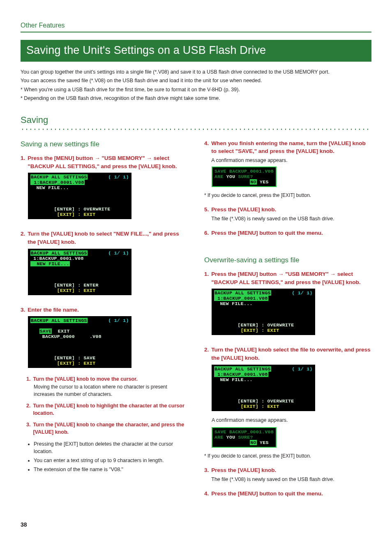 The width and height of the screenshot is (392, 555). What do you see at coordinates (196, 129) in the screenshot?
I see `dotted-rule` at bounding box center [196, 129].